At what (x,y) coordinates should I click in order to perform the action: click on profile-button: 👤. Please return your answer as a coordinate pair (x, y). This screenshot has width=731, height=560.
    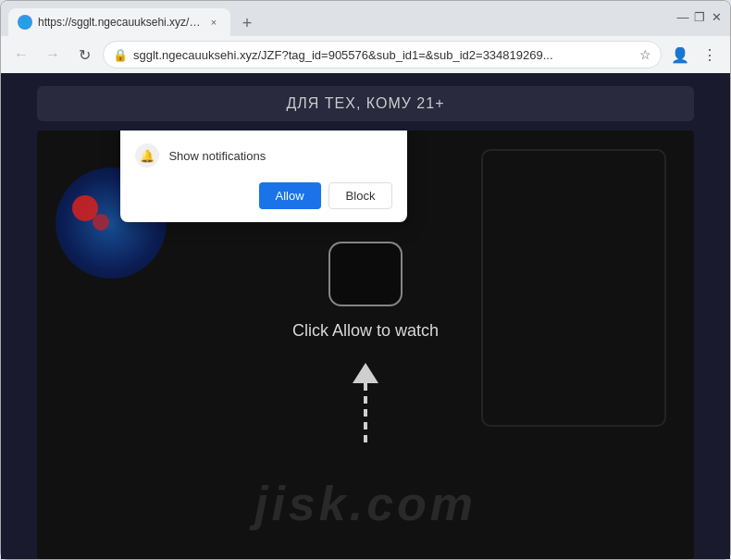
    Looking at the image, I should click on (680, 55).